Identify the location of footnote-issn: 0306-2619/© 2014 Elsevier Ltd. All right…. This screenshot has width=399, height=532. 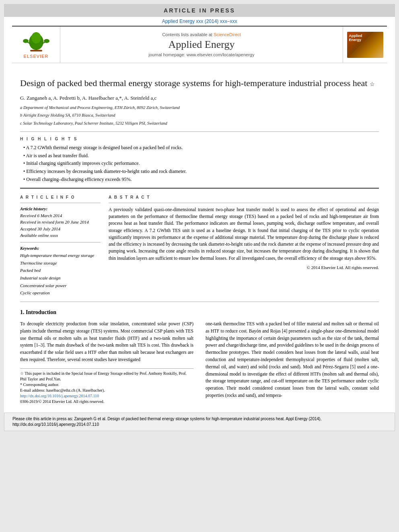
(107, 402).